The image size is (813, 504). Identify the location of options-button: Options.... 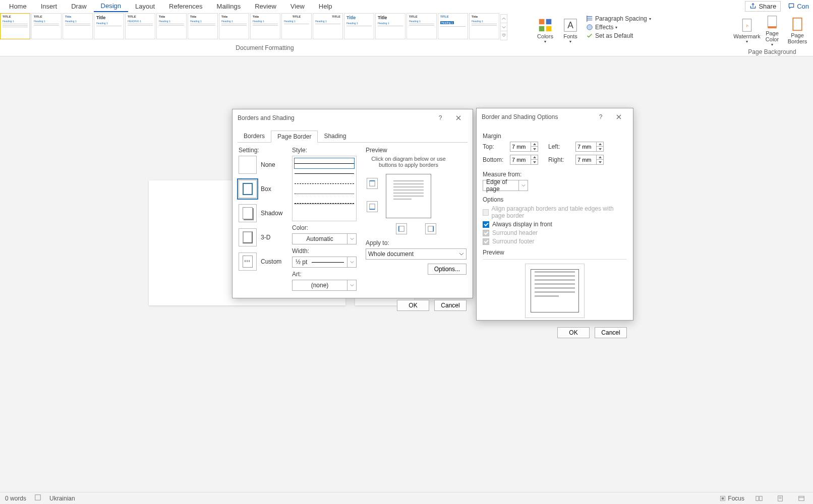
(447, 269).